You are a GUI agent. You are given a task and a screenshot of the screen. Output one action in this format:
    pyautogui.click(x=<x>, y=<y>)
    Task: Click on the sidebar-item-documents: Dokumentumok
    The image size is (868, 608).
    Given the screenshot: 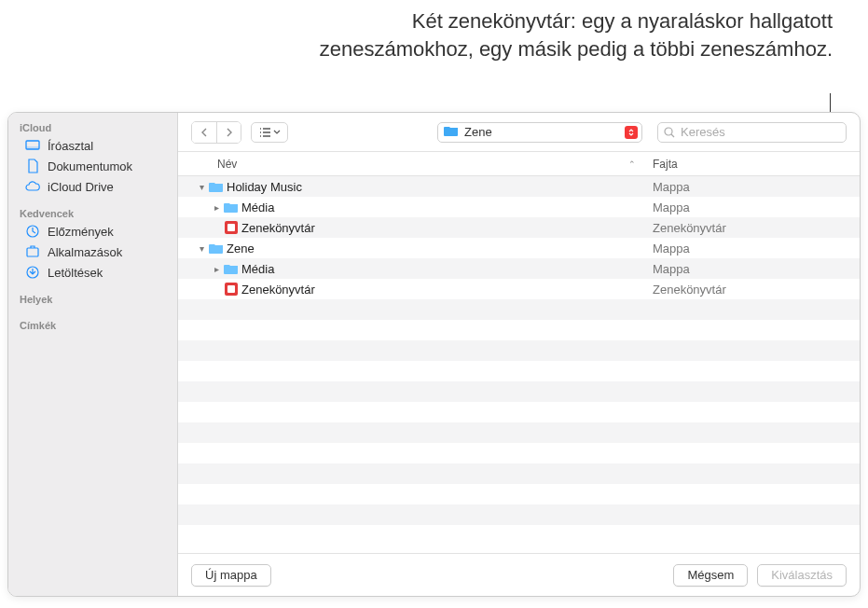 What is the action you would take?
    pyautogui.click(x=93, y=166)
    